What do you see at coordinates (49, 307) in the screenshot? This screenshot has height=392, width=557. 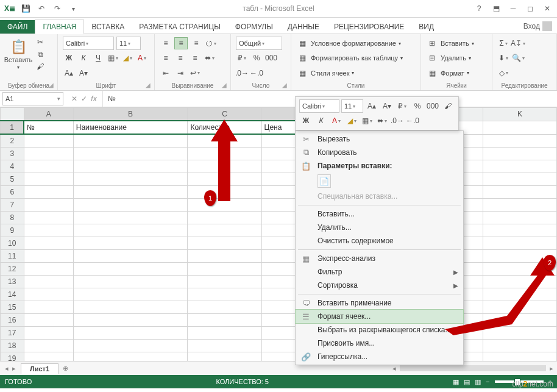 I see `cell-A15` at bounding box center [49, 307].